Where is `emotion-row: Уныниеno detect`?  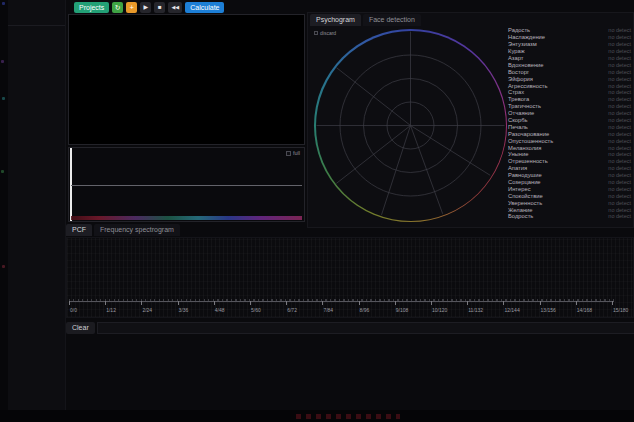
emotion-row: Уныниеno detect is located at coordinates (570, 154).